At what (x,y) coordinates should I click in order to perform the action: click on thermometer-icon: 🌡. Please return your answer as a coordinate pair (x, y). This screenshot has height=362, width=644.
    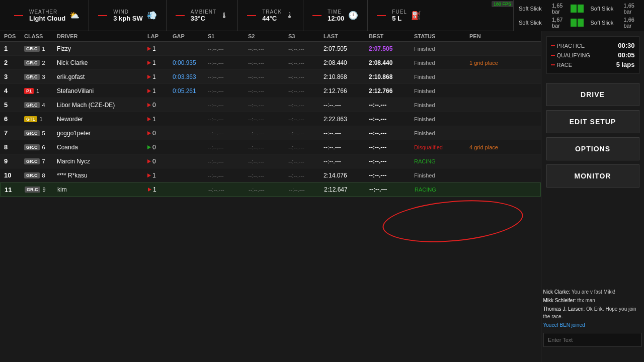
    Looking at the image, I should click on (224, 16).